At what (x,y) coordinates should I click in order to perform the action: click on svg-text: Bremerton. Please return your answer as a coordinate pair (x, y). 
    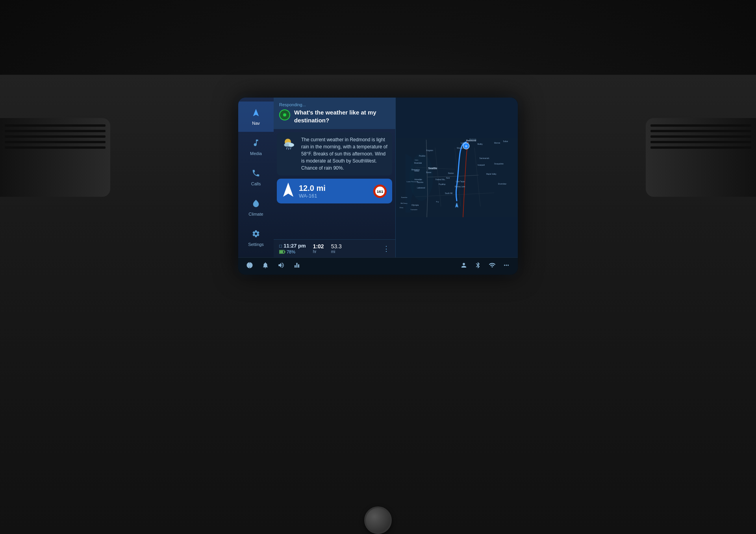
    Looking at the image, I should click on (416, 170).